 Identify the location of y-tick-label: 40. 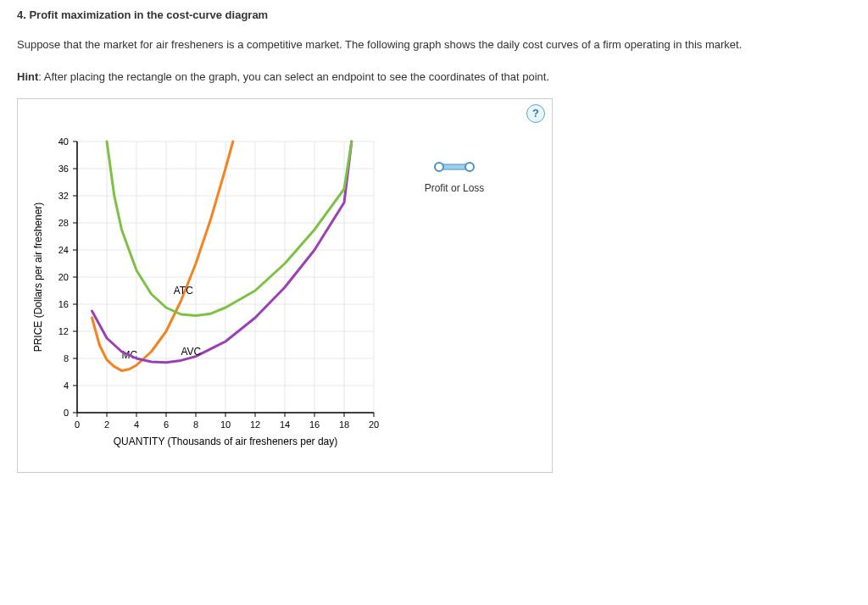
(64, 142).